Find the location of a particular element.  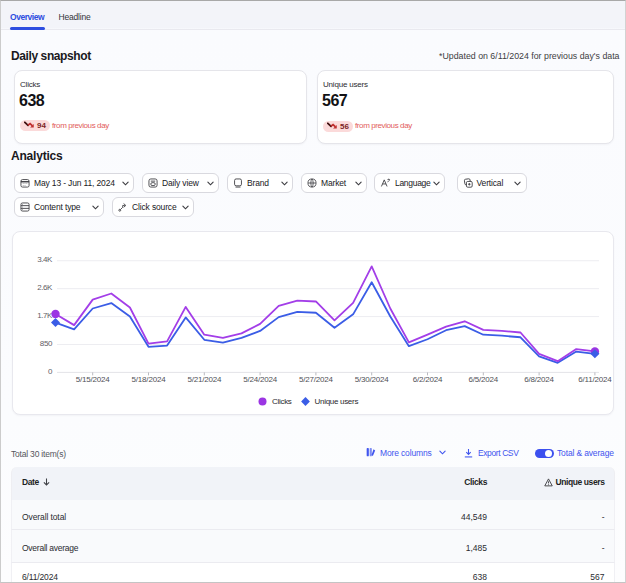

svg-text: 5/15/2024 is located at coordinates (94, 380).